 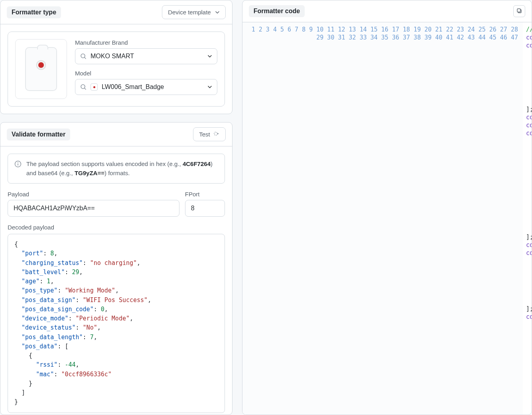 I want to click on validate-title: Validate formatter, so click(x=38, y=134).